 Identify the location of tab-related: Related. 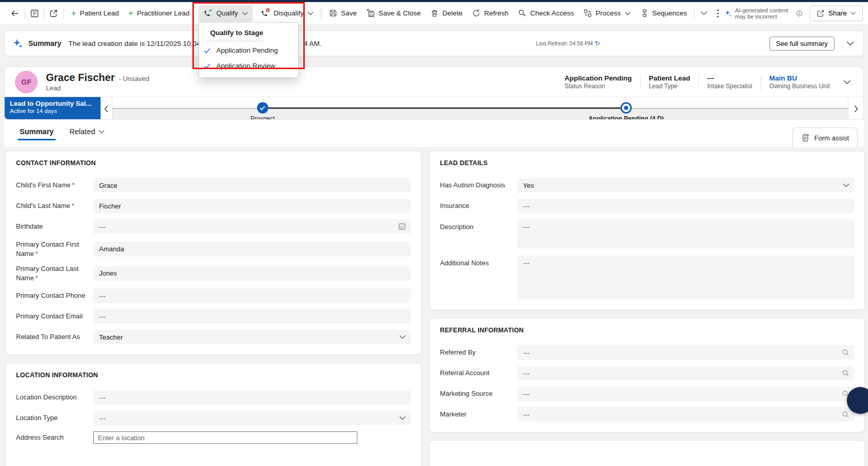
(87, 132).